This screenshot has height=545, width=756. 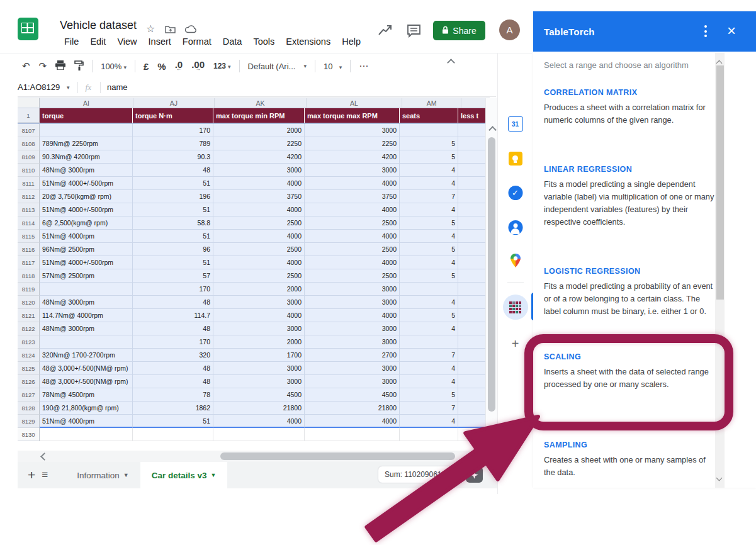 What do you see at coordinates (86, 223) in the screenshot?
I see `cell: 6@ 2,500(kgm@ rpm)` at bounding box center [86, 223].